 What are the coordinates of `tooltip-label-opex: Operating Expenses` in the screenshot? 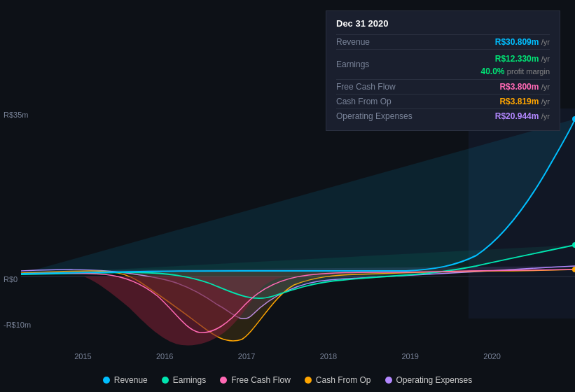 It's located at (374, 116).